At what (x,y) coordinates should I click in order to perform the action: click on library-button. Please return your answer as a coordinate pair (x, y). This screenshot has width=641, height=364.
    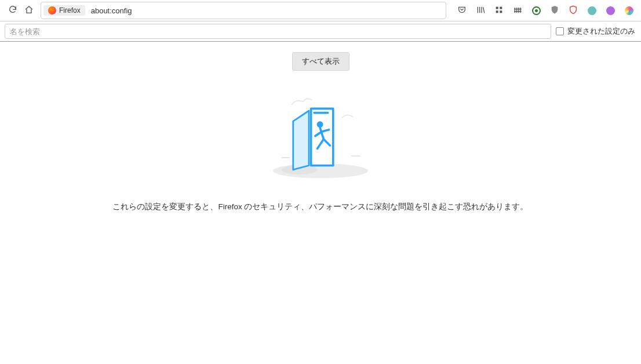
    Looking at the image, I should click on (480, 10).